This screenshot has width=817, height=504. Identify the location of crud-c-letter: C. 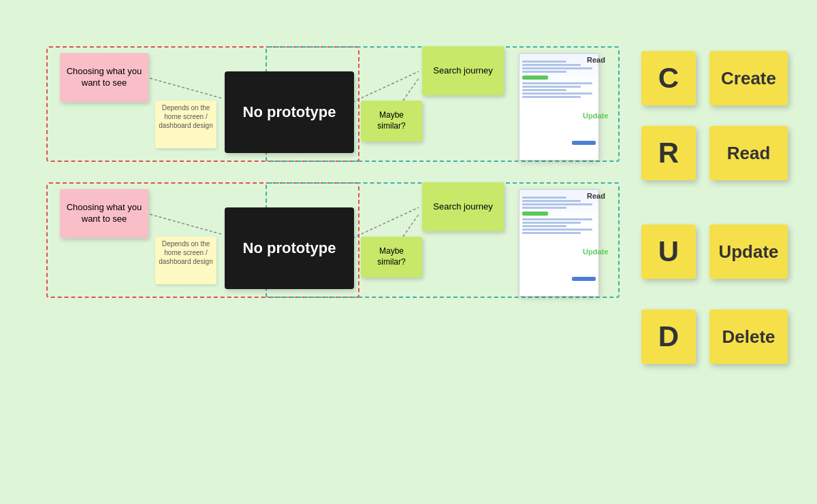
(669, 78).